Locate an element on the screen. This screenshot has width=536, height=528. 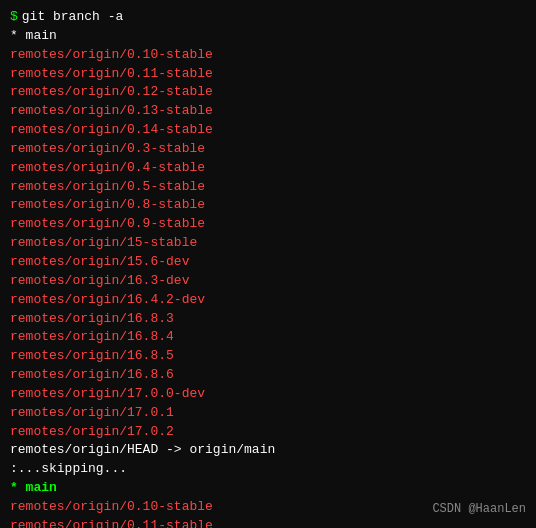
line-text: remotes/origin/HEAD -> origin/main is located at coordinates (142, 450).